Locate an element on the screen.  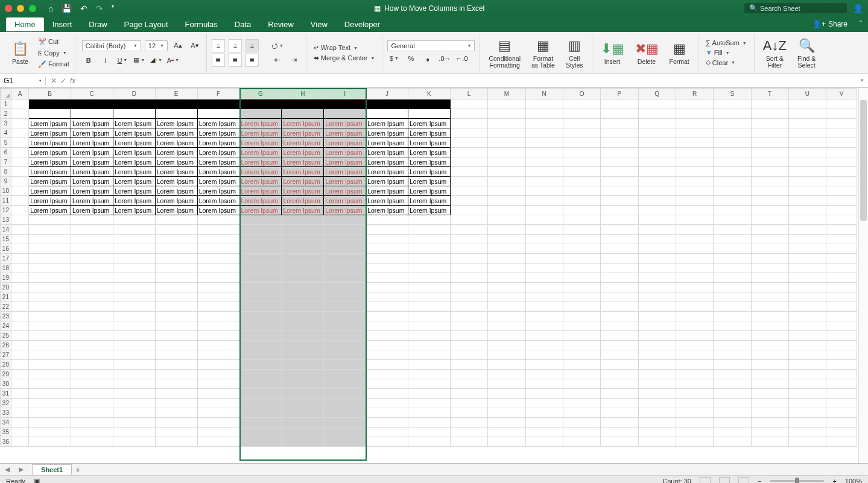
row-header-17: 17 is located at coordinates (6, 259).